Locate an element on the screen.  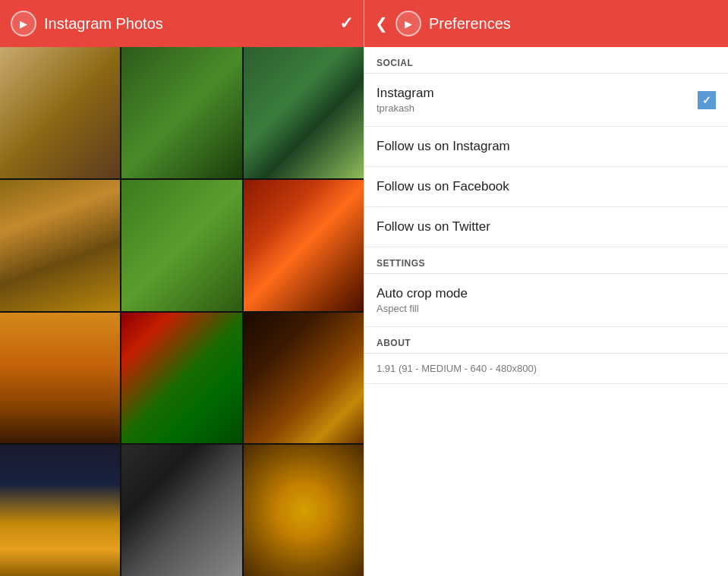
checkmark-icon: ✓ is located at coordinates (346, 24).